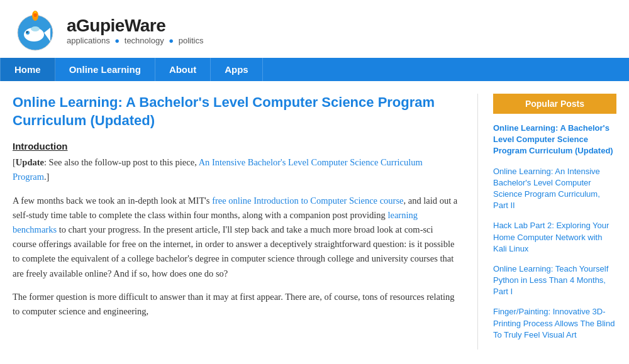 This screenshot has height=364, width=629. What do you see at coordinates (183, 69) in the screenshot?
I see `nav-item-about: About` at bounding box center [183, 69].